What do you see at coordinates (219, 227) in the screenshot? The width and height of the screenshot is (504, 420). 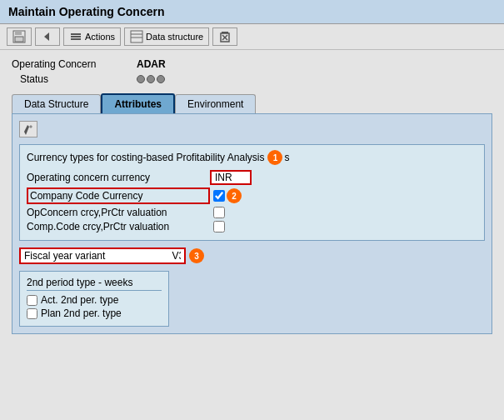 I see `comp-code-crcy-checkbox` at bounding box center [219, 227].